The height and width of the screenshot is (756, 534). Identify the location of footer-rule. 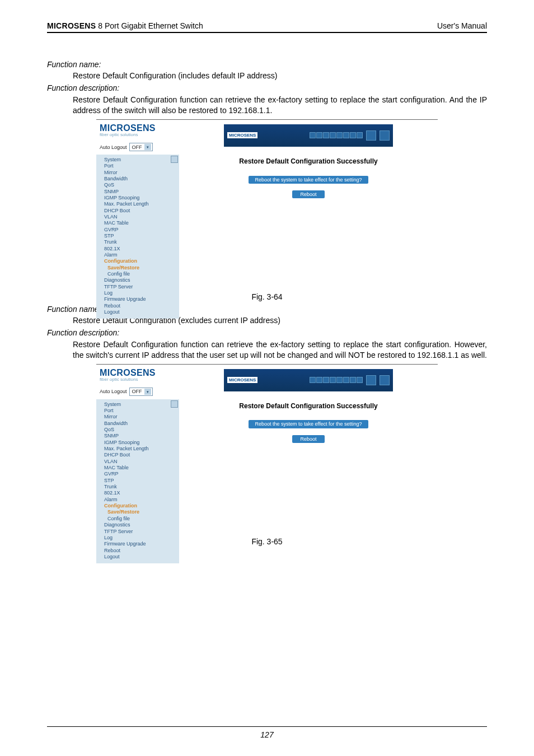
(267, 727).